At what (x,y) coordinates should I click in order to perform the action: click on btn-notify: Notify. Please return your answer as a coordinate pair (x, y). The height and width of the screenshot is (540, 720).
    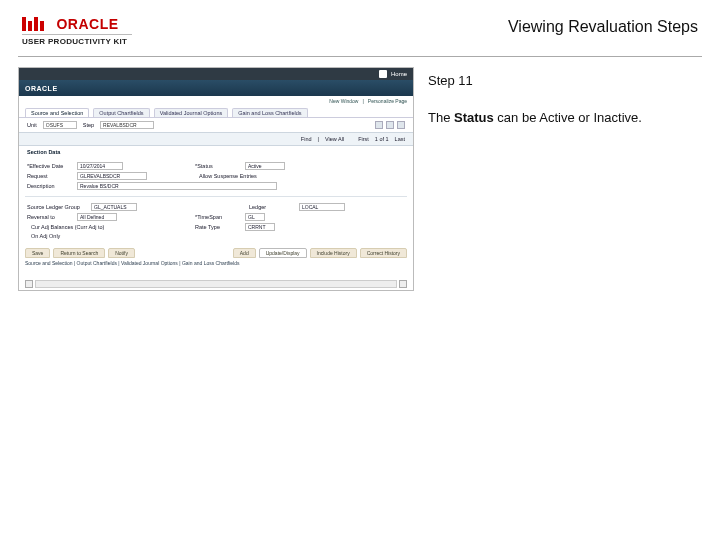
    Looking at the image, I should click on (122, 253).